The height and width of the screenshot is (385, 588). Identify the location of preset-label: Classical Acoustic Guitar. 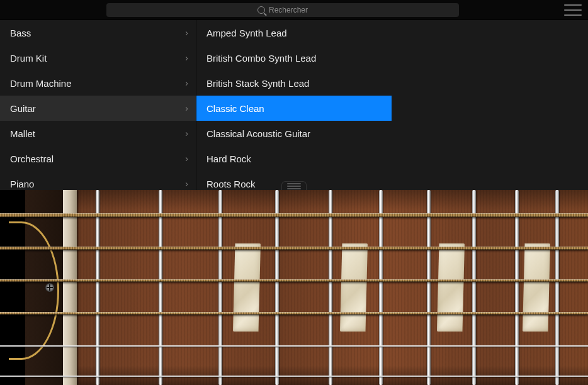
(258, 133).